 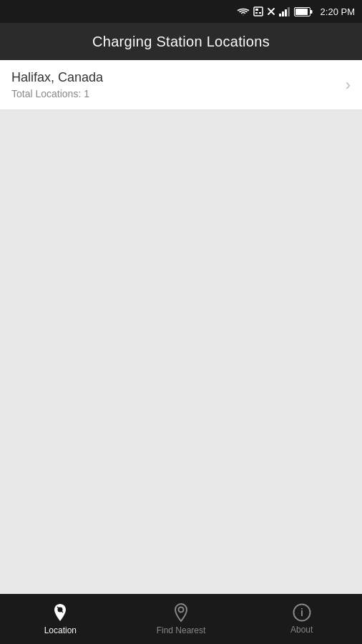 I want to click on sim-icon, so click(x=258, y=11).